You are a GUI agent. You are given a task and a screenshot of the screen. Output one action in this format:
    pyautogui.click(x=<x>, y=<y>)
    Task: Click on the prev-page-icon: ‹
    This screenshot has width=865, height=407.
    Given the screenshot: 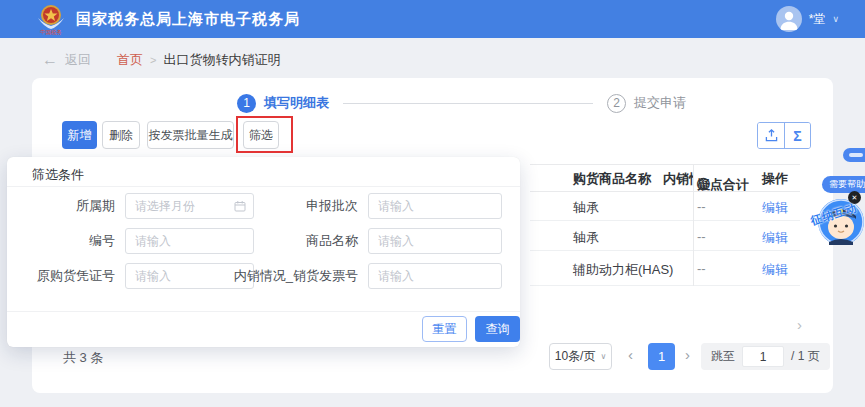 What is the action you would take?
    pyautogui.click(x=630, y=354)
    